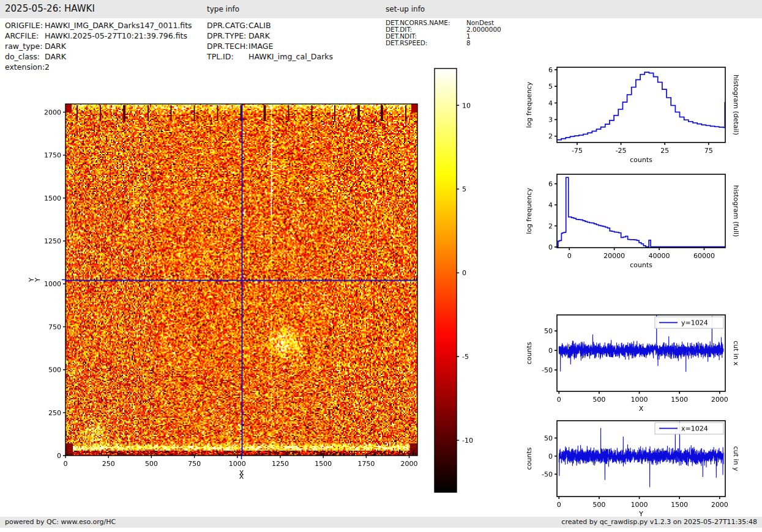 The image size is (762, 532). I want to click on setup-info-heading: set-up info, so click(405, 9).